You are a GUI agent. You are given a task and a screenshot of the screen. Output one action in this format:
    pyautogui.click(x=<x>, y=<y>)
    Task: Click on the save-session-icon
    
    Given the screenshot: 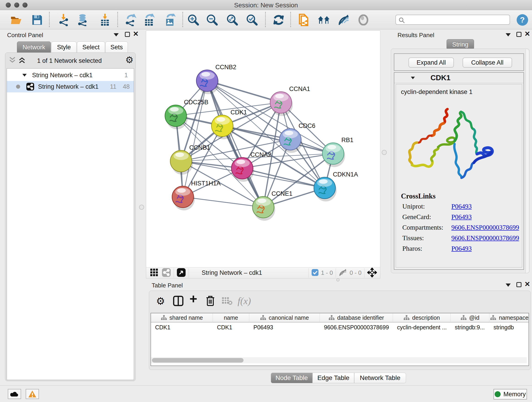 What is the action you would take?
    pyautogui.click(x=37, y=20)
    